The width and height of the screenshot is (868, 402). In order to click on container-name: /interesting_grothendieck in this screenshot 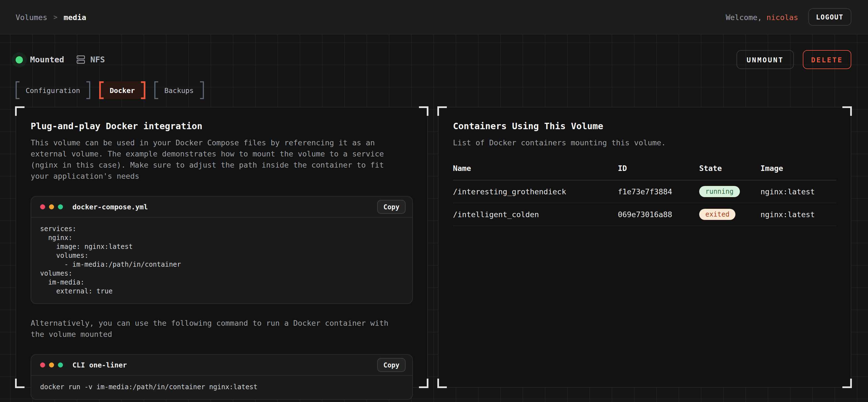, I will do `click(535, 192)`.